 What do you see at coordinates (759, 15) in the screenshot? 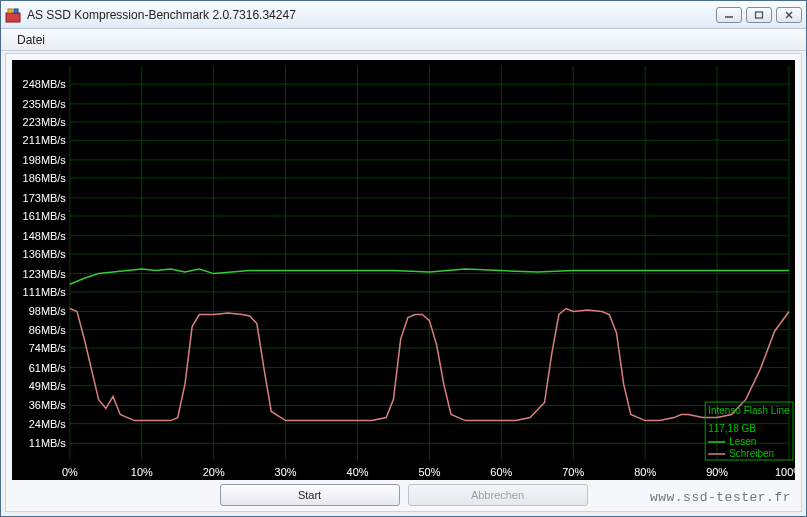
I see `maximize-button` at bounding box center [759, 15].